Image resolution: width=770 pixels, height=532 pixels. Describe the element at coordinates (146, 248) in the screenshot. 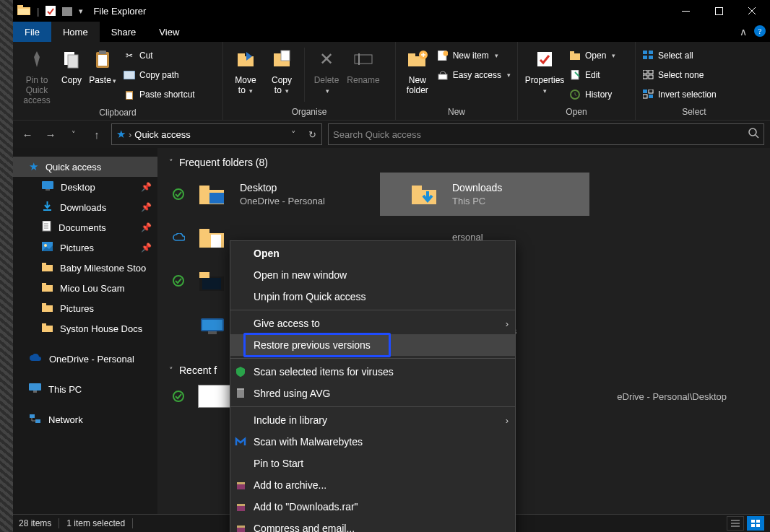

I see `pin-icon: 📌` at that location.